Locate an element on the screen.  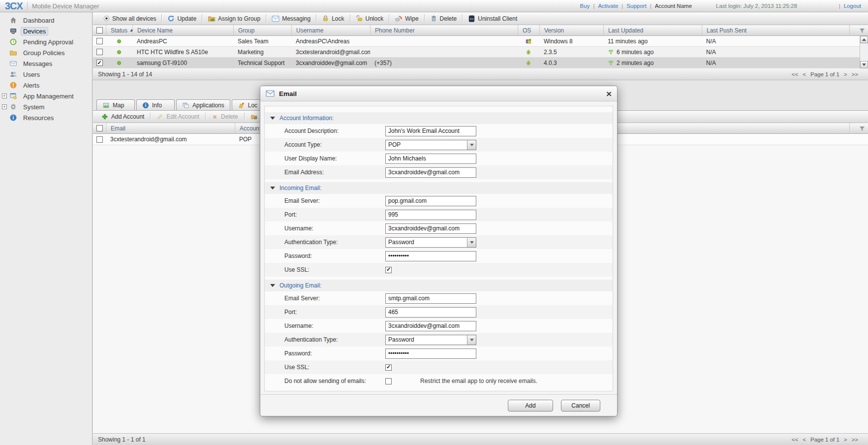
show-all-devices-button: Show all devices is located at coordinates (130, 19).